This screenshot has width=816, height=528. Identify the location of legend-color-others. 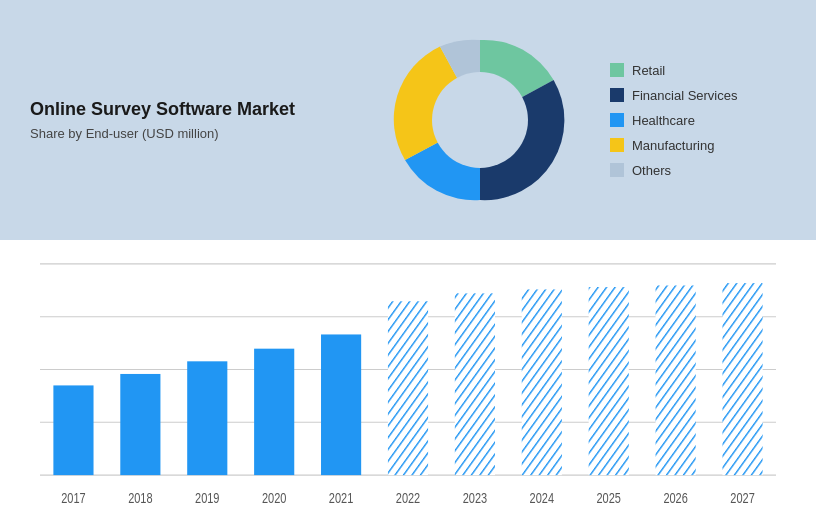
(617, 170).